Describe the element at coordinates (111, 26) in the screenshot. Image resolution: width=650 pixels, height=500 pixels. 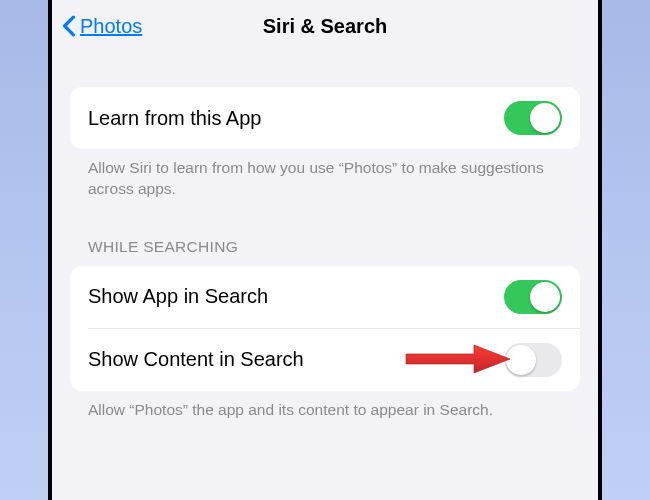
I see `back-label: Photos` at that location.